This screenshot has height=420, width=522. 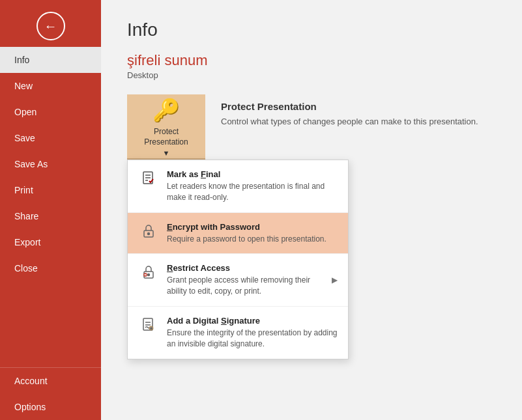 What do you see at coordinates (238, 234) in the screenshot?
I see `menu-item-encrypt-password: Encrypt with PasswordRequire a password …` at bounding box center [238, 234].